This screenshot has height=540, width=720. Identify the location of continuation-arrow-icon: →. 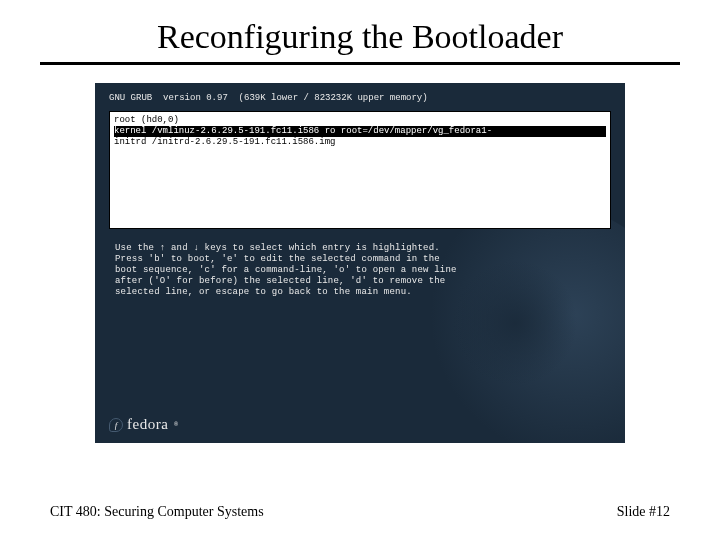
(602, 132).